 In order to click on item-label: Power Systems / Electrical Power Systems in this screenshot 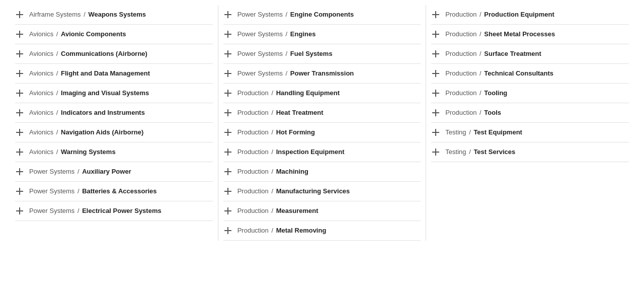, I will do `click(96, 211)`.